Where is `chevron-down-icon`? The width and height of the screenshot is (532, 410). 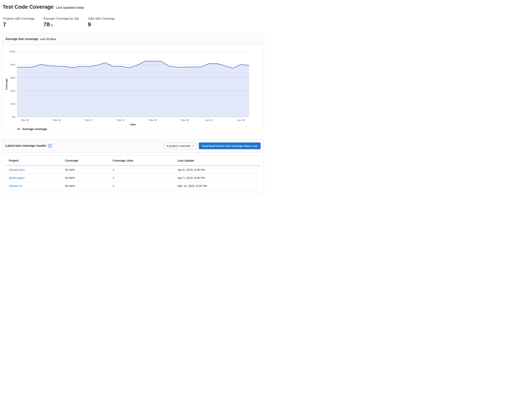 chevron-down-icon is located at coordinates (193, 146).